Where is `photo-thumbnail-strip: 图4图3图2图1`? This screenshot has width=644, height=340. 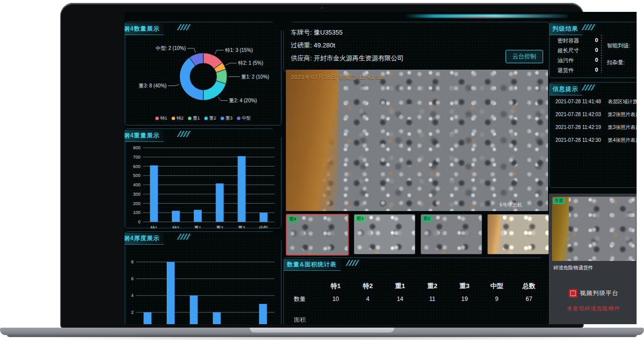
photo-thumbnail-strip: 图4图3图2图1 is located at coordinates (417, 234).